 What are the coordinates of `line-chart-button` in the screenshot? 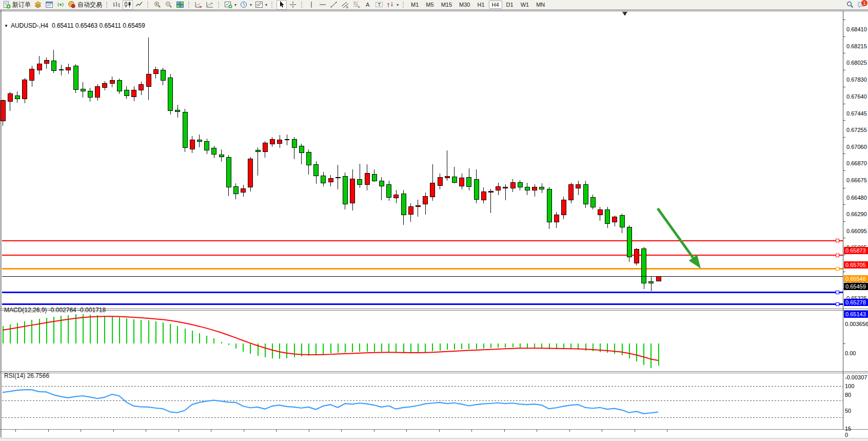 It's located at (139, 5).